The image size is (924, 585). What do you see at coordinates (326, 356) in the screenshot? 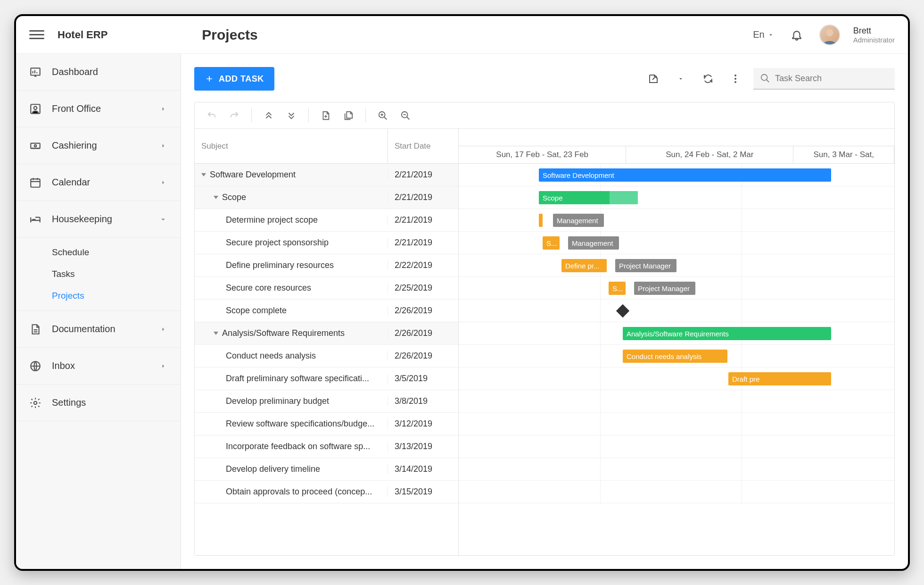
I see `task-row: Conduct needs analysis2/26/2019` at bounding box center [326, 356].